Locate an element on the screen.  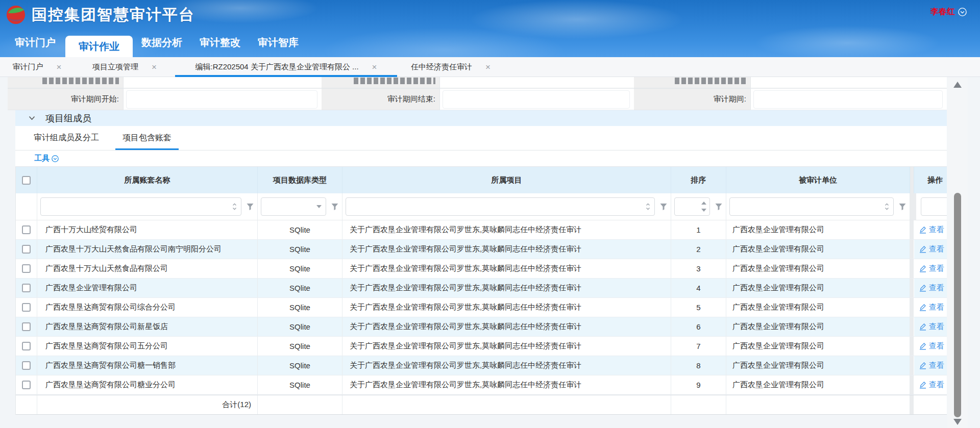
scrollbar-thumb is located at coordinates (958, 305).